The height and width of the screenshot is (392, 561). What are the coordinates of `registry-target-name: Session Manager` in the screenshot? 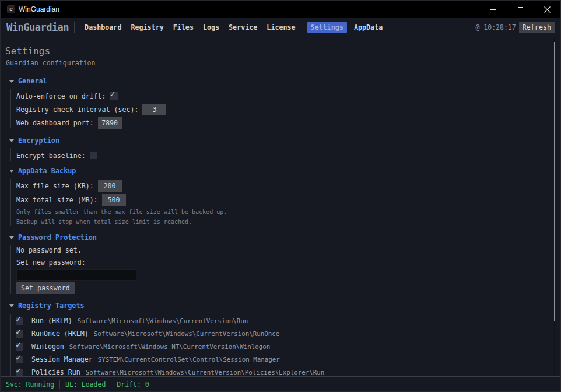 It's located at (62, 359).